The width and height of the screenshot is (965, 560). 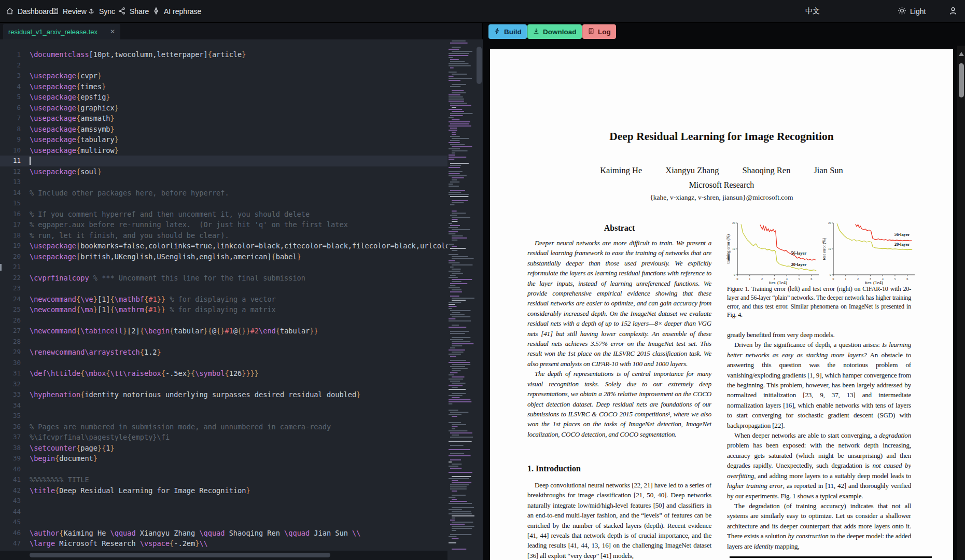 I want to click on account-button, so click(x=953, y=11).